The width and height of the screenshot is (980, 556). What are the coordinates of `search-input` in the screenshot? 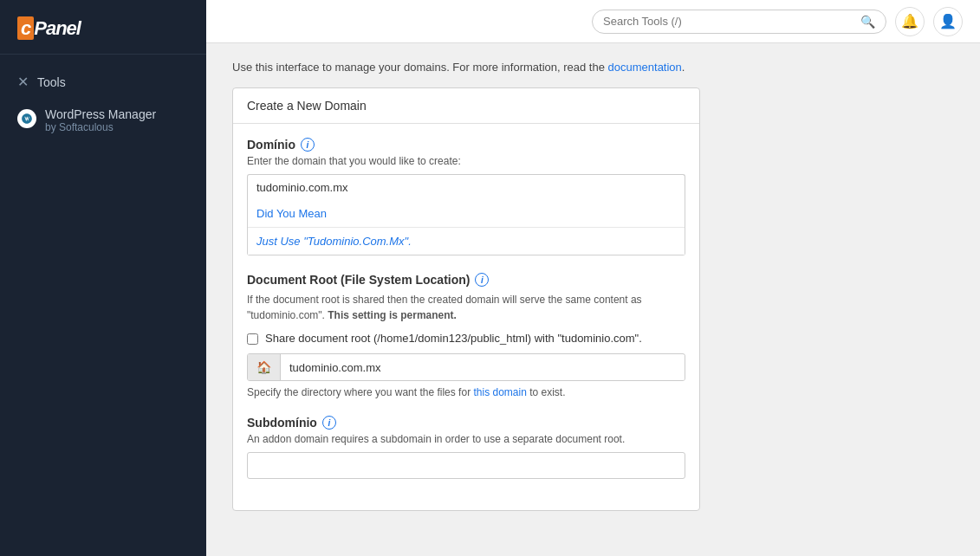 It's located at (728, 21).